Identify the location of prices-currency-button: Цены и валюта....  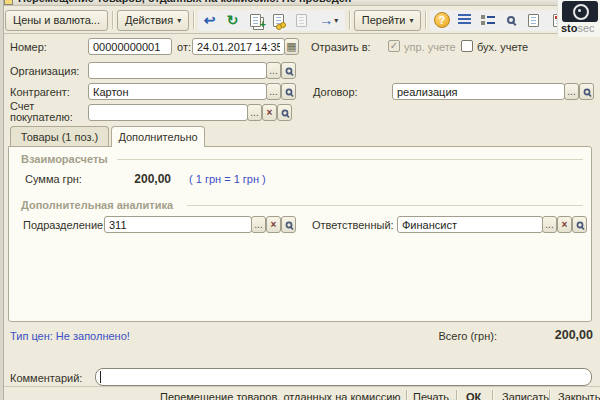
(56, 20).